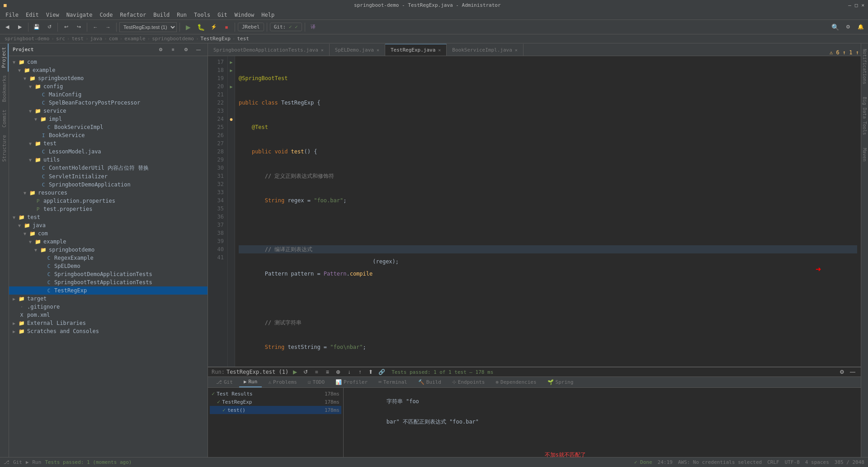  I want to click on right-tab-maven: Maven, so click(864, 155).